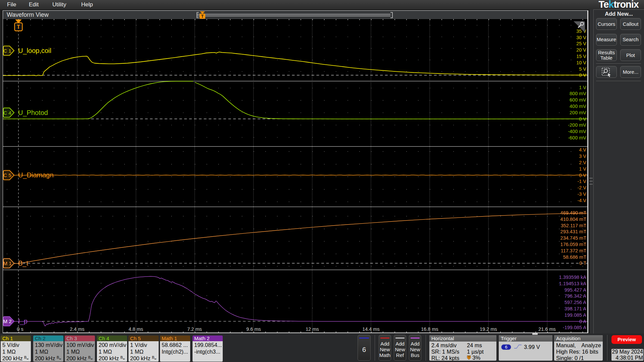 The height and width of the screenshot is (362, 644). I want to click on svg-text: 16.8 ms, so click(430, 329).